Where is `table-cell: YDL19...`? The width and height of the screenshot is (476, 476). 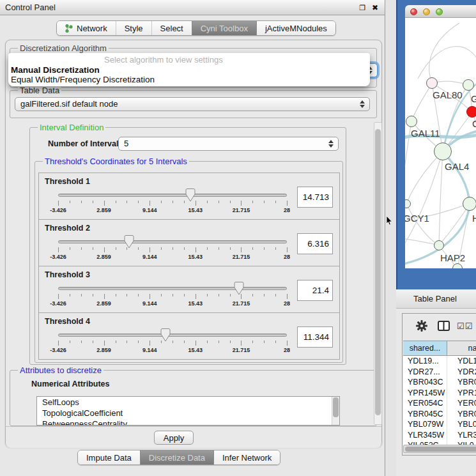
table-cell: YDL19... is located at coordinates (426, 362).